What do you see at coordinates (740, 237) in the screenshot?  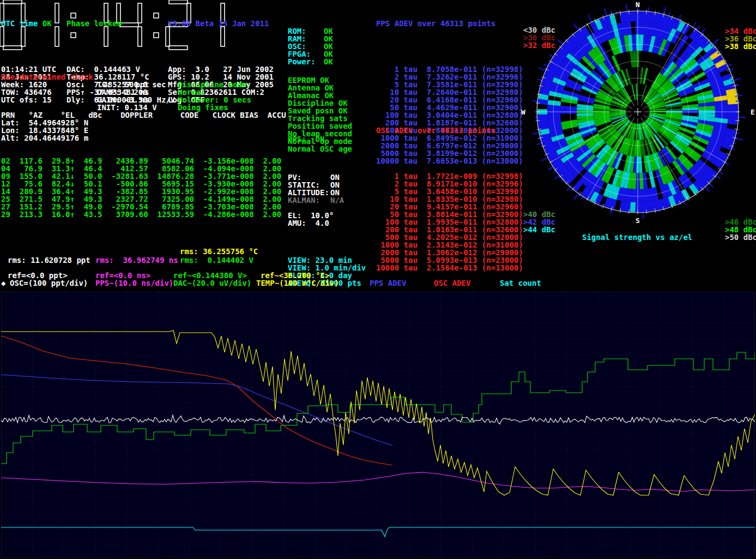 I see `dbc-legend-item: >50 dBc` at bounding box center [740, 237].